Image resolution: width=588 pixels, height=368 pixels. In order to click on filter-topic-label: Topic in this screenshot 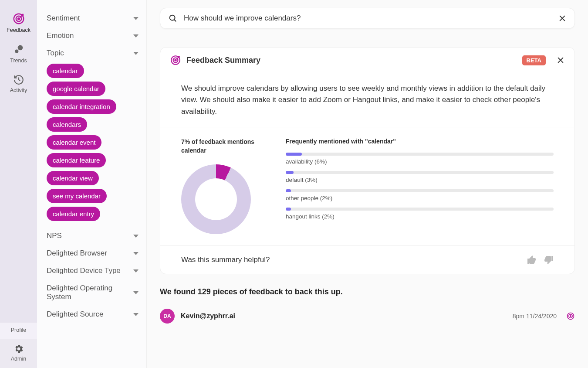, I will do `click(55, 53)`.